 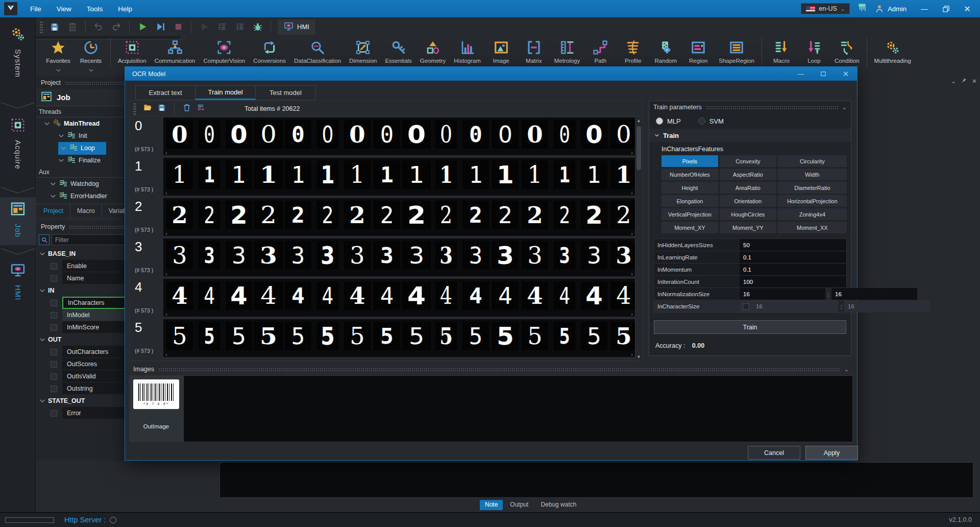 I want to click on step-into-icon, so click(x=222, y=27).